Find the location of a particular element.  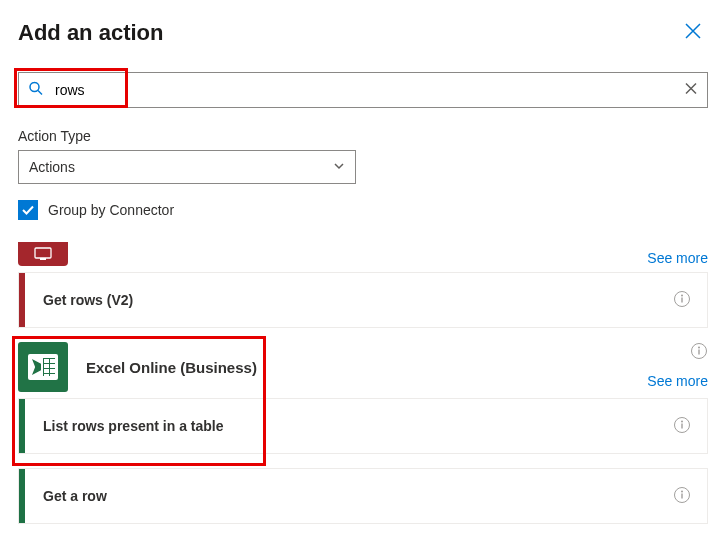

connector-group-2-header: Excel Online (Business) See more is located at coordinates (363, 367).